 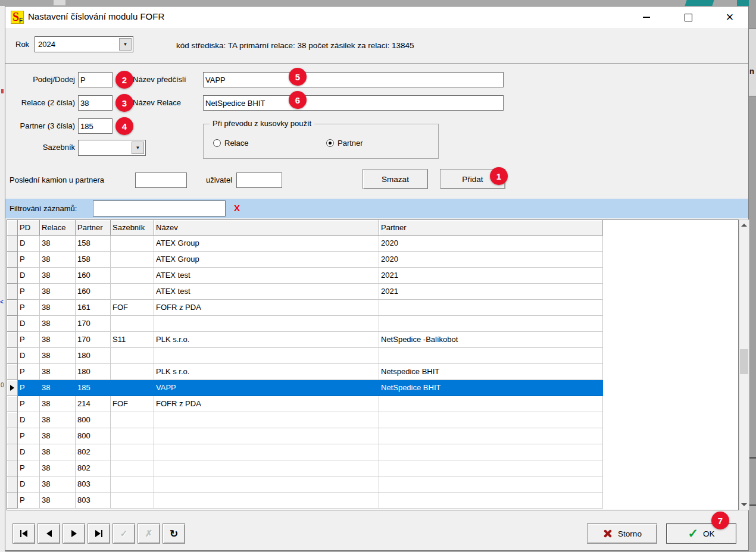 What do you see at coordinates (373, 356) in the screenshot?
I see `table-row: D38180` at bounding box center [373, 356].